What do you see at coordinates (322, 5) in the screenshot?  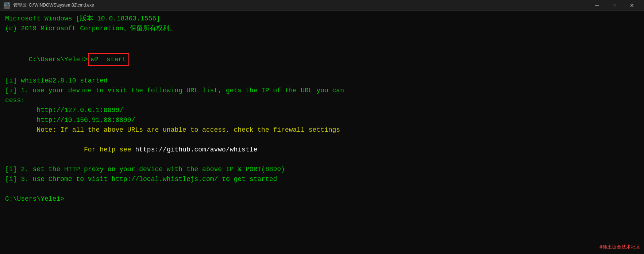 I see `titlebar: C:\ 管理员: C:\WINDOWS\system32\cmd.exe ─ □…` at bounding box center [322, 5].